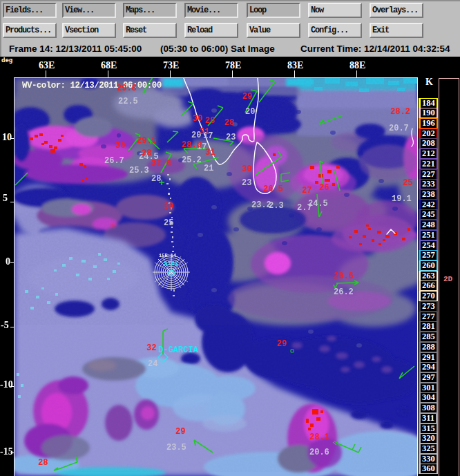  Describe the element at coordinates (318, 204) in the screenshot. I see `svg-text: 24.5` at that location.